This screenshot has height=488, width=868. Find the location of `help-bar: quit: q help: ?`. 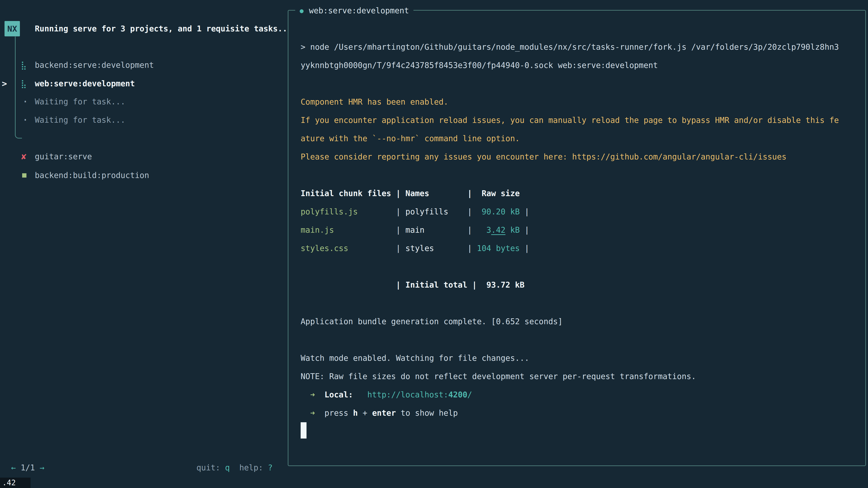

help-bar: quit: q help: ? is located at coordinates (235, 468).